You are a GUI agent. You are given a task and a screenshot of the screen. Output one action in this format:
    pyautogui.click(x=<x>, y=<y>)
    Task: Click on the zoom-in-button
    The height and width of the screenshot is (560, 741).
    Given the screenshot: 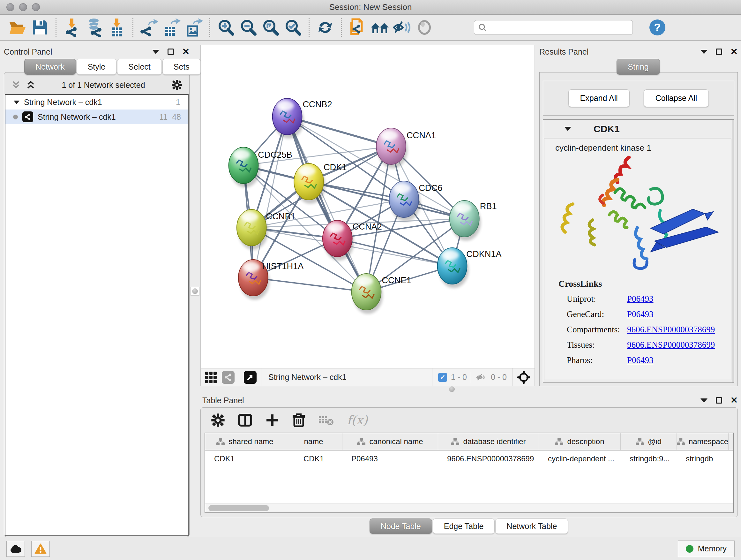 What is the action you would take?
    pyautogui.click(x=226, y=27)
    